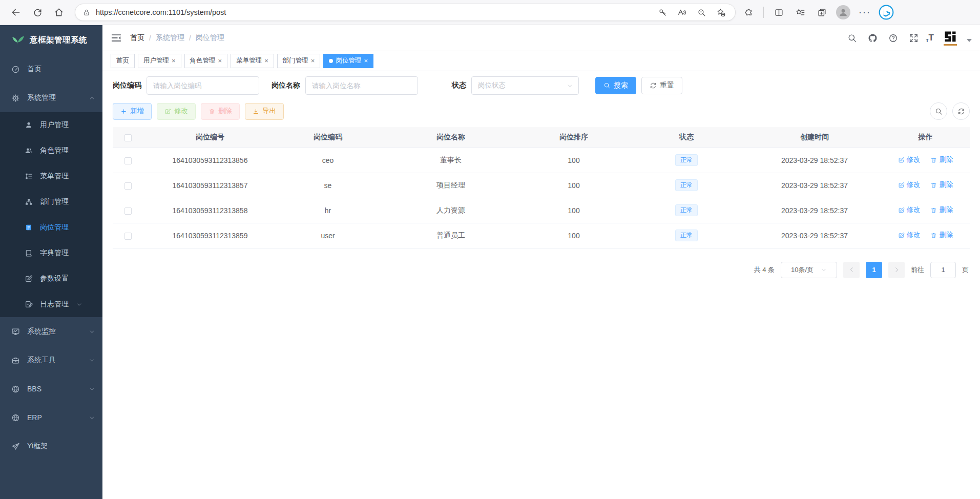  I want to click on export-button: 导出, so click(264, 112).